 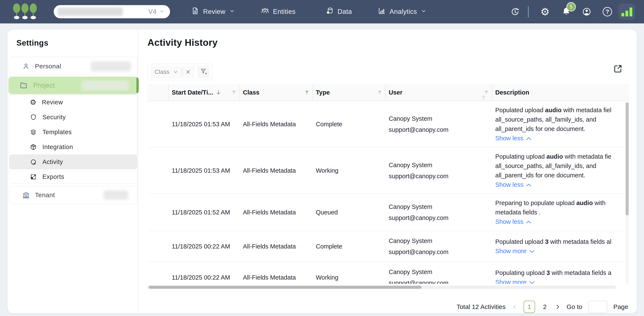 I want to click on page-label: Page, so click(x=621, y=307).